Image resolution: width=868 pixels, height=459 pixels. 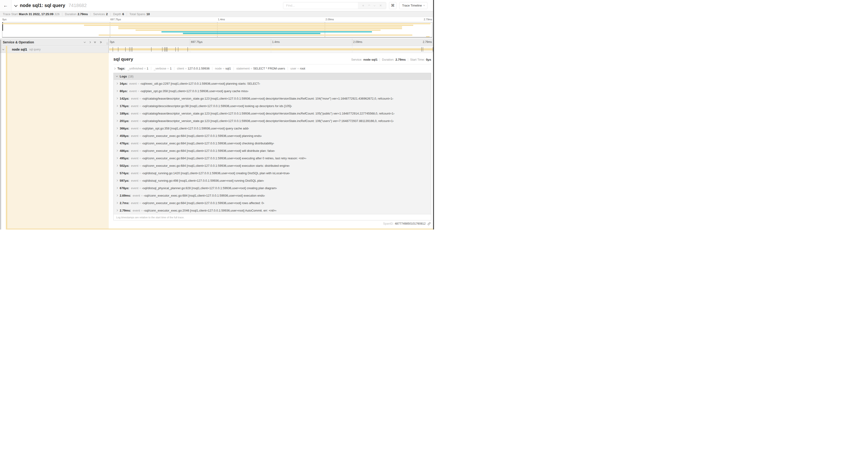 I want to click on logs-body: 34μs:event=‹sql/exec_util.go:2297 [nsql1…, so click(x=272, y=147).